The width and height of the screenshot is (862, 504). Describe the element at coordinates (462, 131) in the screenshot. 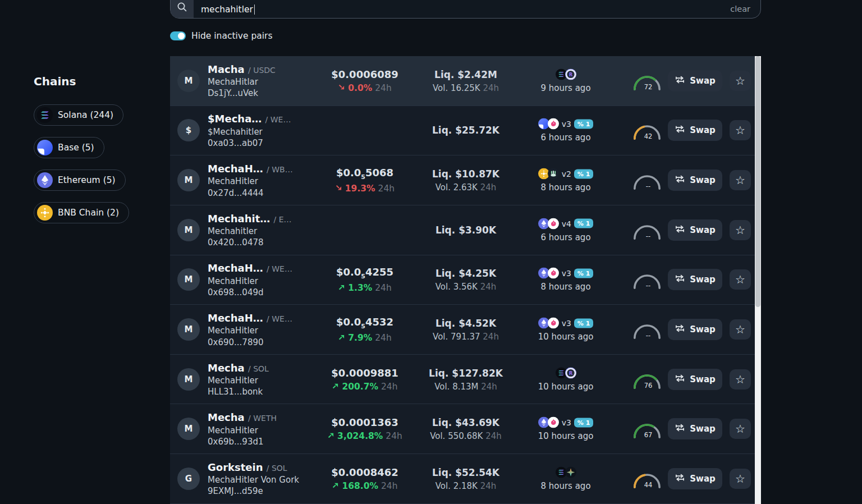

I see `pair-row: $$Mecha… / WE… $Mechahitler 0xa03...ab07…` at that location.